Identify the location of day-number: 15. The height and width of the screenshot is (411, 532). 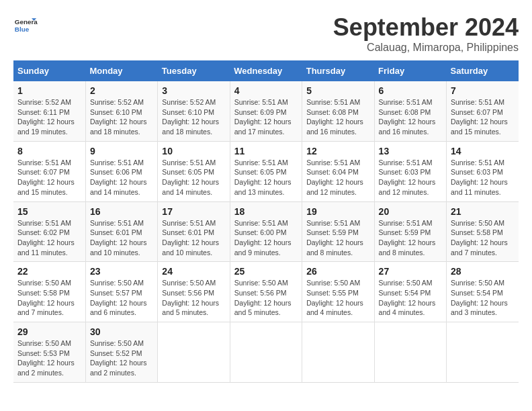
(50, 212).